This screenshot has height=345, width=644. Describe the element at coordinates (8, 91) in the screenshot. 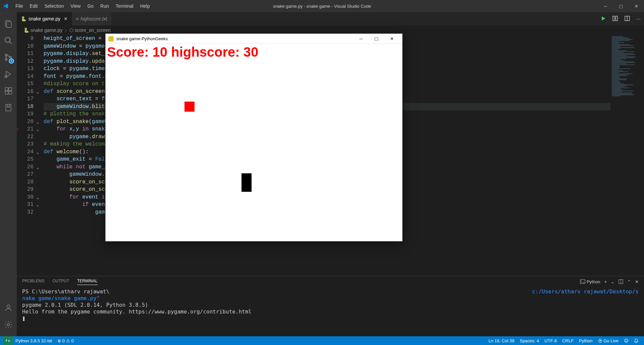

I see `extensions-icon` at that location.